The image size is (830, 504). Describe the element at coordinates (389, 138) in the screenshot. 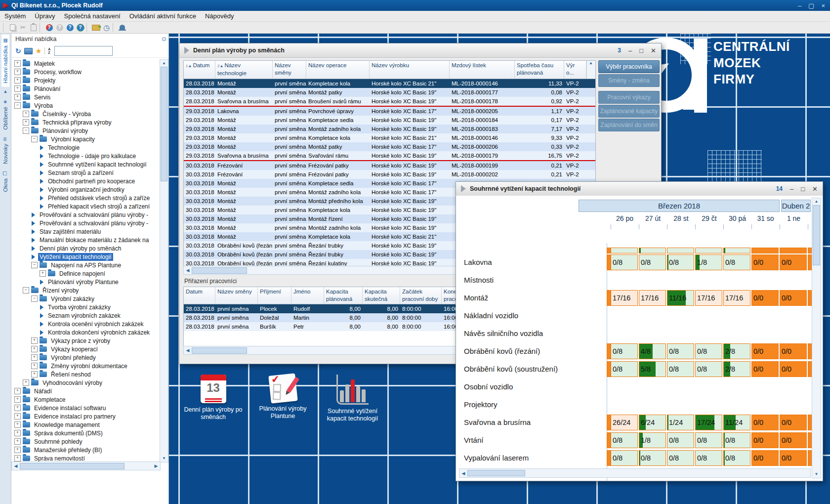

I see `table-row: 29.03.2018Montážprvní směnaKompletace ko…` at that location.